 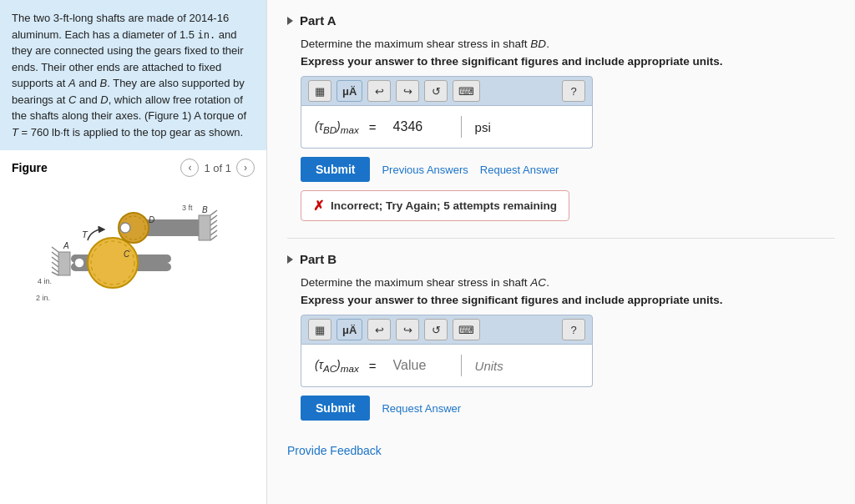 What do you see at coordinates (407, 91) in the screenshot?
I see `redo-button-a: ↪` at bounding box center [407, 91].